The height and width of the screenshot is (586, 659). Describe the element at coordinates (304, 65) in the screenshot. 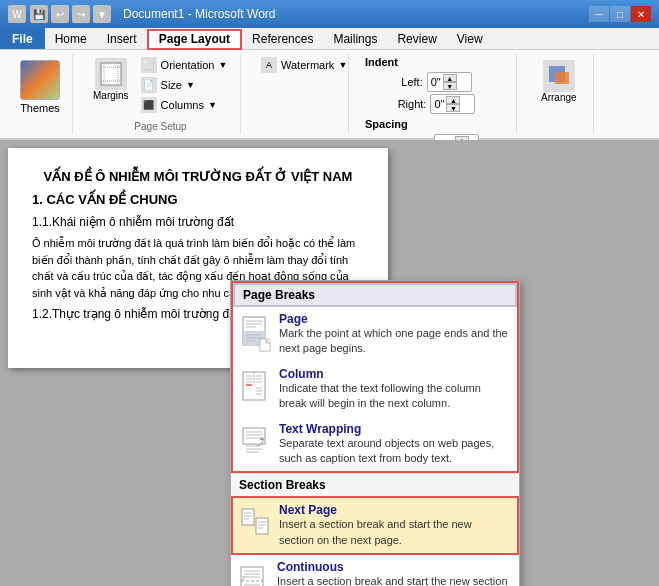

I see `watermark-button: A Watermark ▼` at that location.